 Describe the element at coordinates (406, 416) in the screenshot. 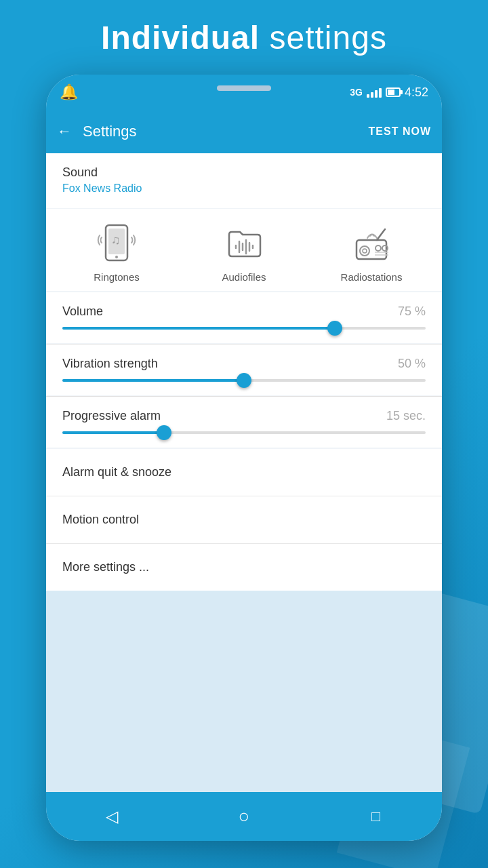

I see `progressive-alarm-value: 15 sec.` at that location.